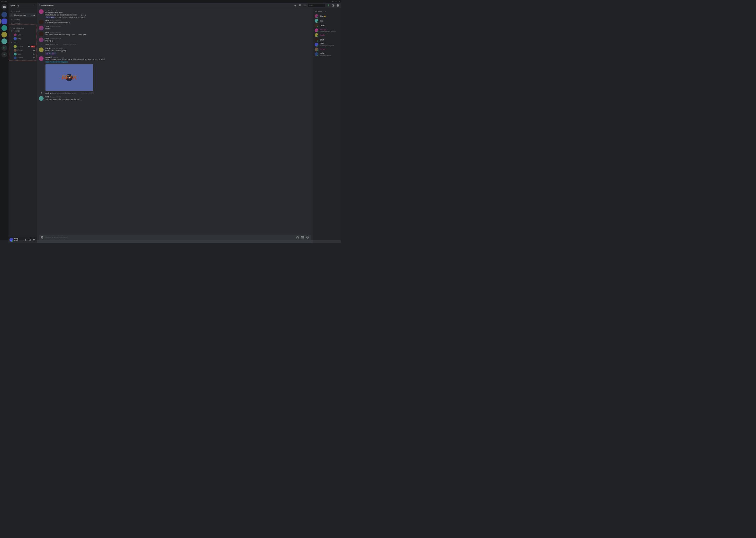  Describe the element at coordinates (23, 240) in the screenshot. I see `user-panel: Mary #0000` at that location.